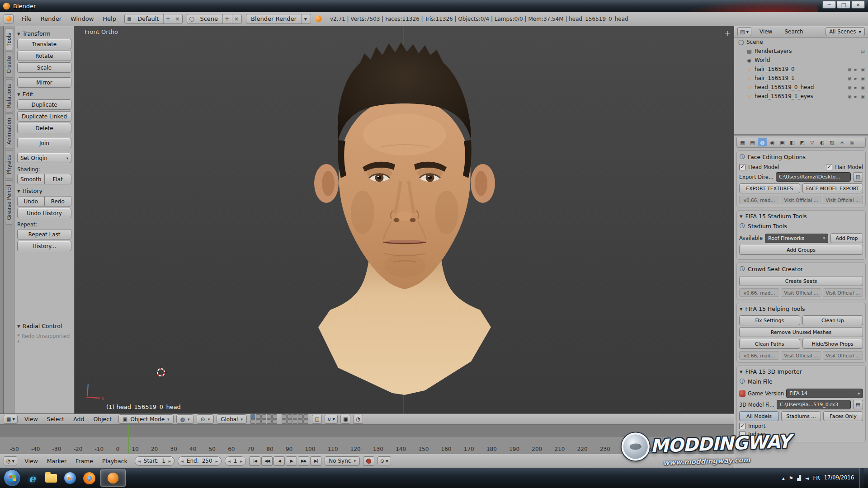 This screenshot has width=868, height=488. What do you see at coordinates (769, 344) in the screenshot?
I see `clean-paths-button: Clean Paths` at bounding box center [769, 344].